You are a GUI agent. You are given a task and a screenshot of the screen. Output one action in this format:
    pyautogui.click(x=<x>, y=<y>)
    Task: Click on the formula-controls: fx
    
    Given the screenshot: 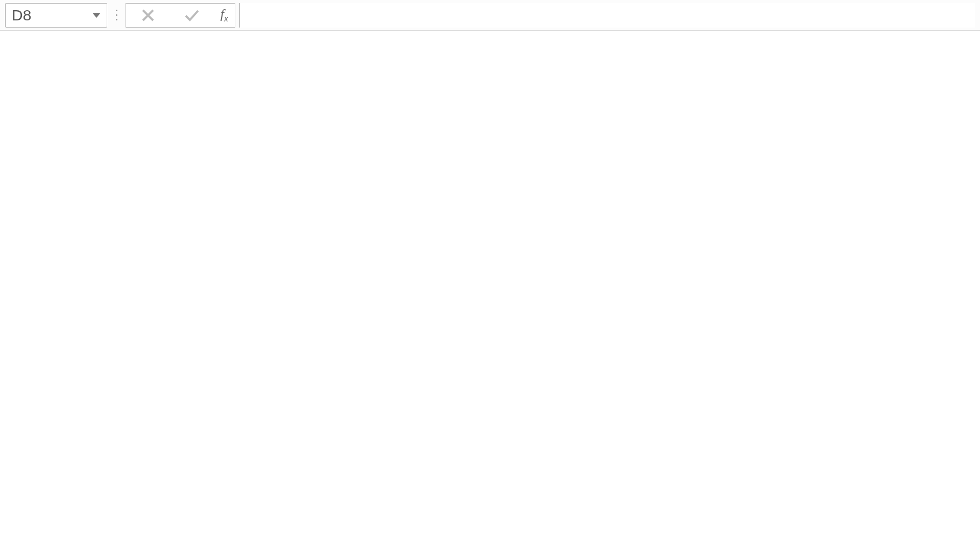 What is the action you would take?
    pyautogui.click(x=181, y=15)
    